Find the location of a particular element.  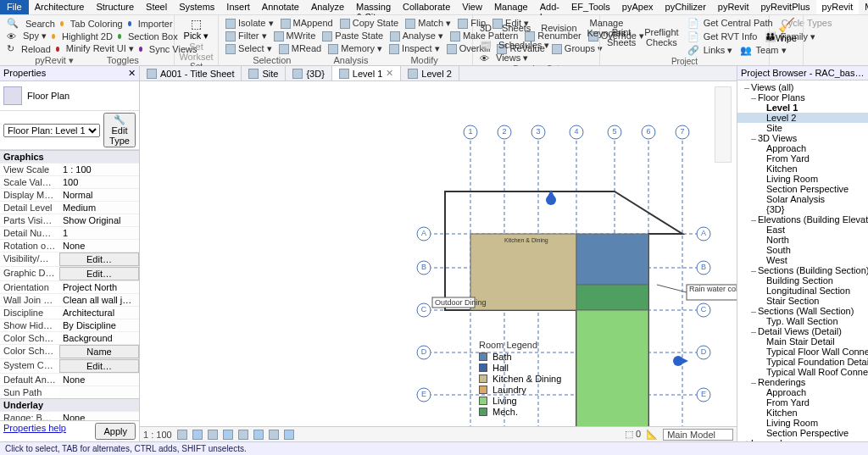

3d-btn: 3D is located at coordinates (486, 28).